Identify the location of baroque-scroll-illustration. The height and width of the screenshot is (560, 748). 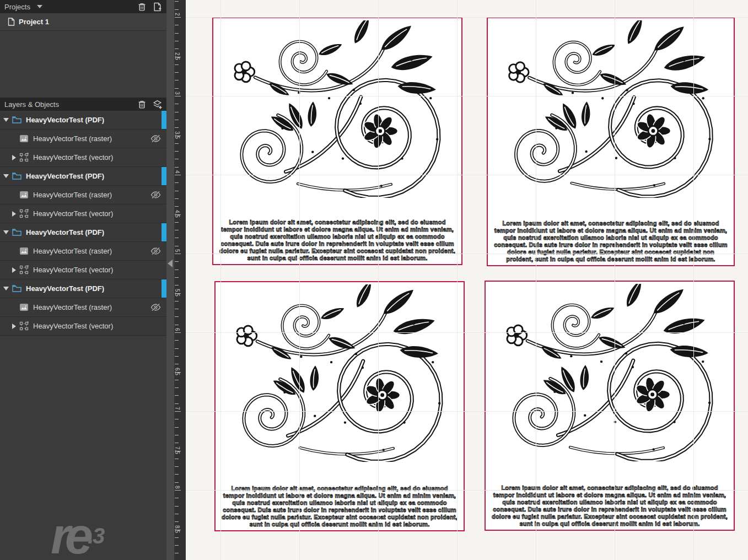
(610, 373).